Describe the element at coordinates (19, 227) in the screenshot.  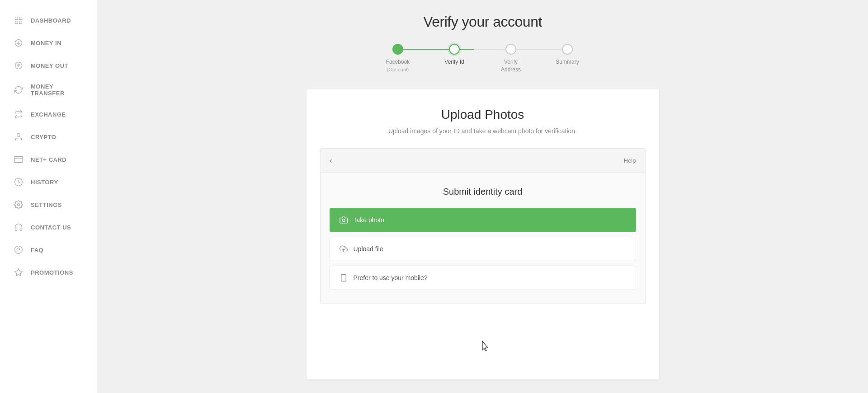
I see `headphones-icon` at that location.